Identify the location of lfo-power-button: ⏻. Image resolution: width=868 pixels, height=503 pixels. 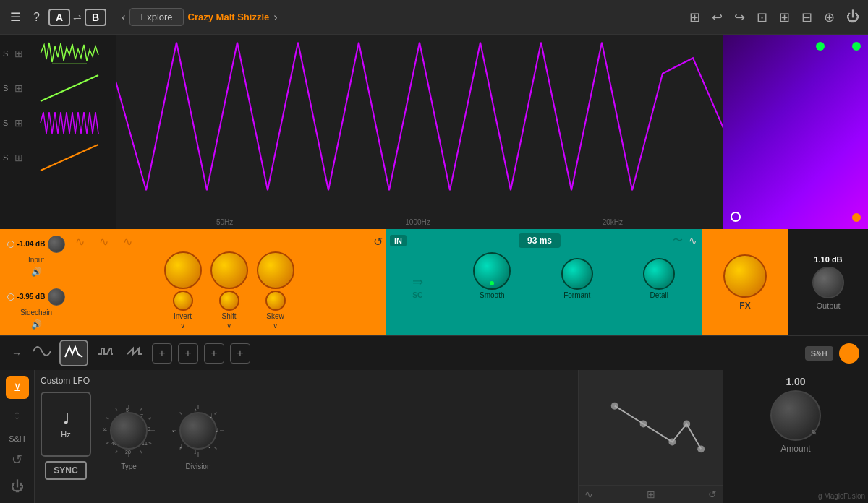
(17, 487).